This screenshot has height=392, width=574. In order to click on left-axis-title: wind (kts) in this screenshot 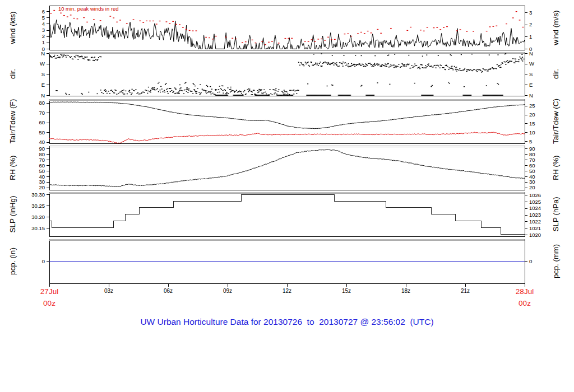, I will do `click(12, 28)`.